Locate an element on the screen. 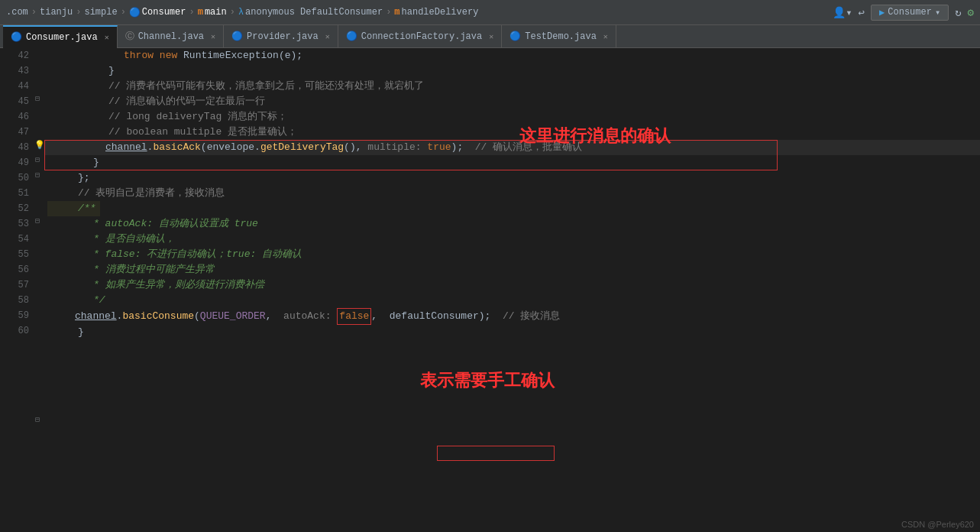  tab-channel-icon: Ⓒ is located at coordinates (130, 37).